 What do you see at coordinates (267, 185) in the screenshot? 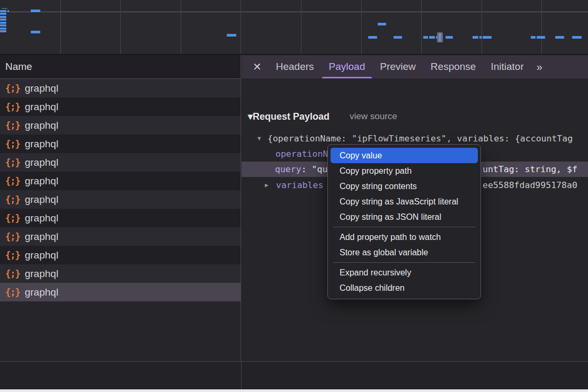
I see `triangle-right-icon: ▶` at bounding box center [267, 185].